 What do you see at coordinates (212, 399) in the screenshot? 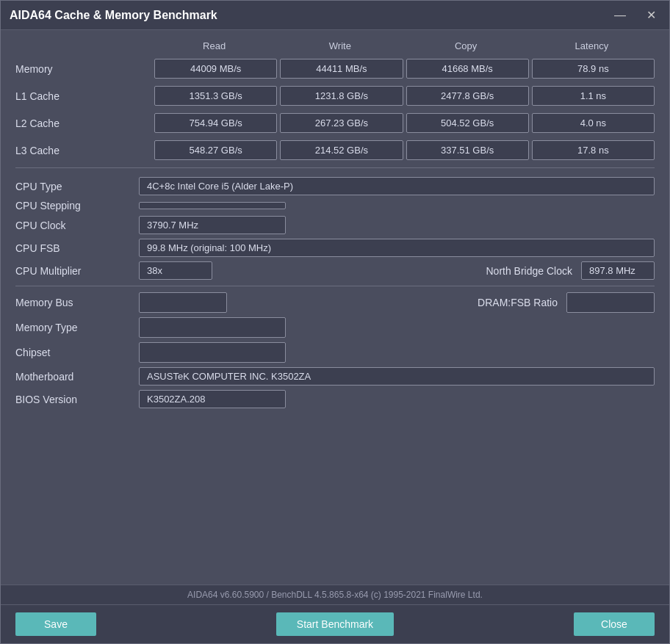
I see `bios-value: K3502ZA.208` at bounding box center [212, 399].